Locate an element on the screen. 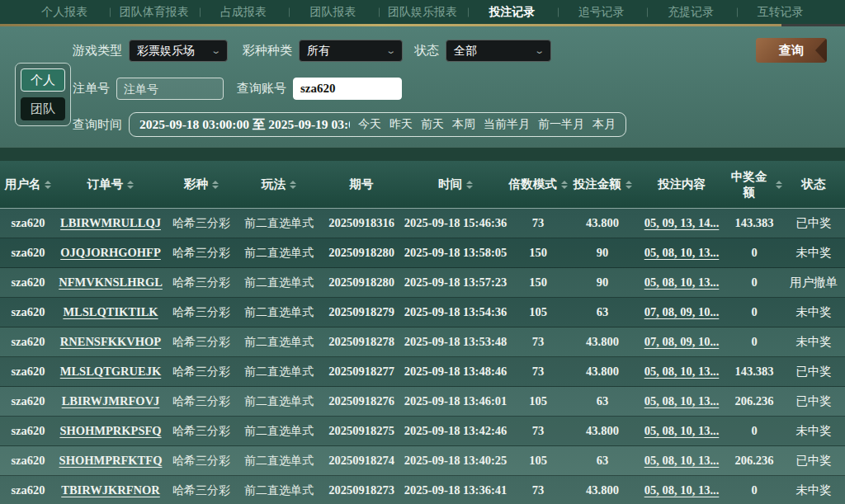 This screenshot has height=504, width=845. cell-issue: 20250918276 is located at coordinates (361, 401).